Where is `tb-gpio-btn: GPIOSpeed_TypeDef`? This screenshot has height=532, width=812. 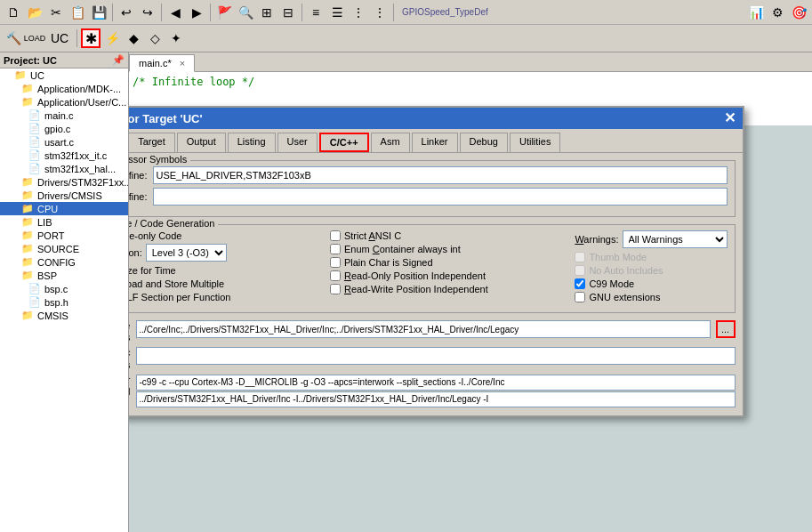
tb-gpio-btn: GPIOSpeed_TypeDef is located at coordinates (445, 12).